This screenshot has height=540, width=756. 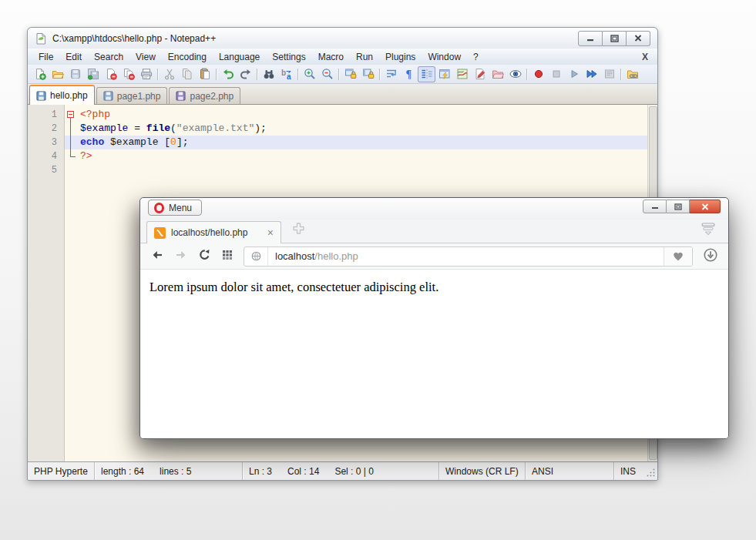 I want to click on doc-switcher-button, so click(x=444, y=74).